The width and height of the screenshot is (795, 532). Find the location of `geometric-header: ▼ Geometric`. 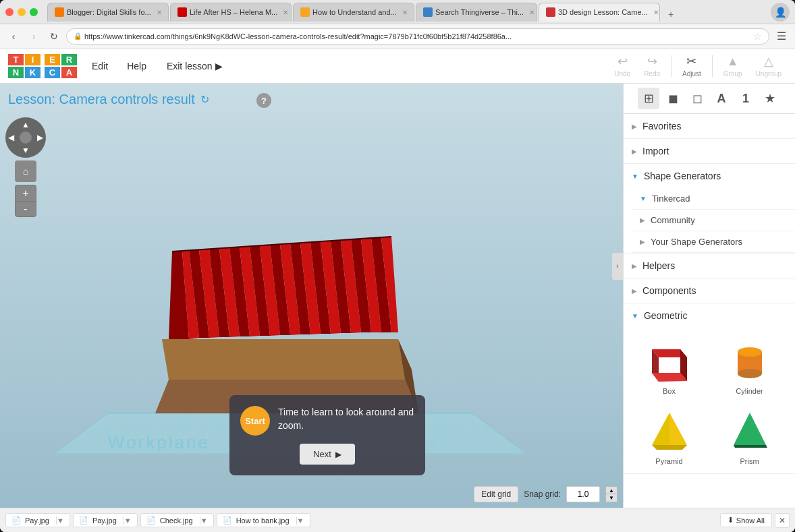

geometric-header: ▼ Geometric is located at coordinates (709, 316).